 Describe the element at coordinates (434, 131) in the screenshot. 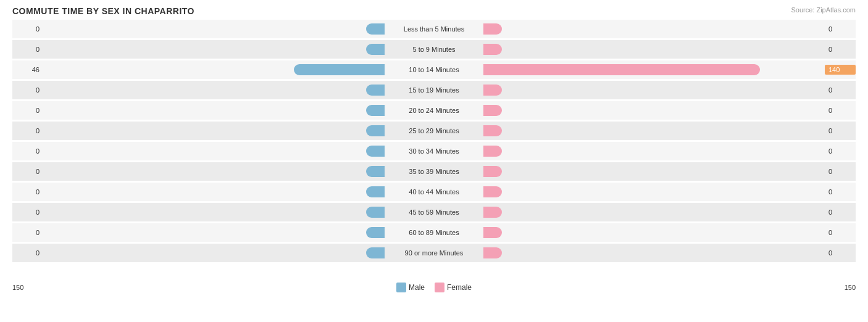

I see `bar-center: 25 to 29 Minutes` at that location.